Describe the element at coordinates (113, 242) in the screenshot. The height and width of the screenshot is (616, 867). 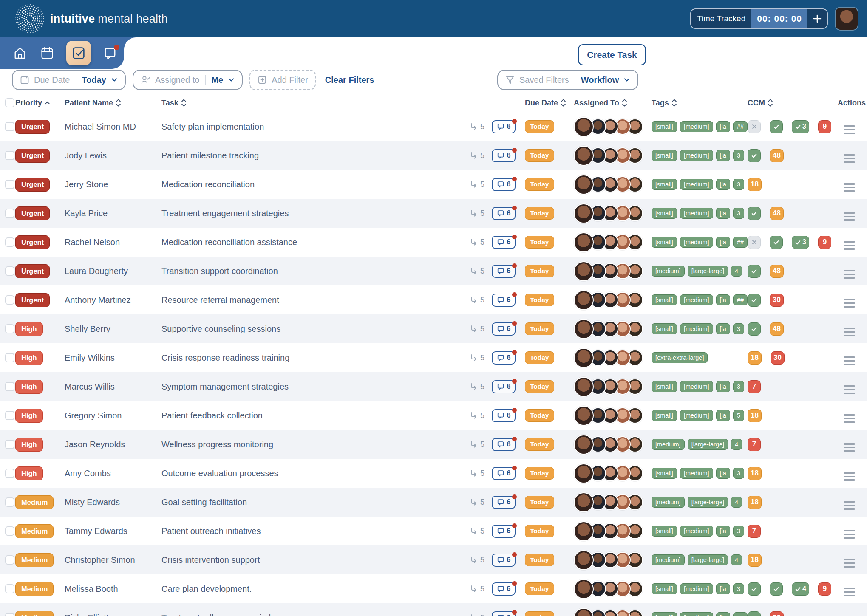
I see `patient-name: Rachel Nelson` at that location.